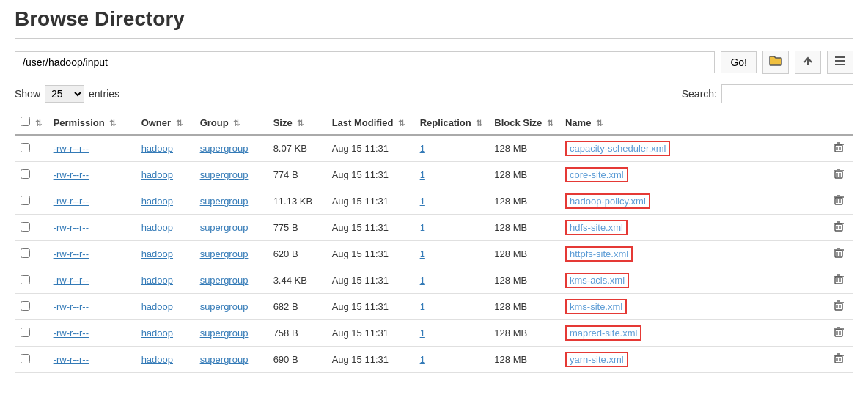 The width and height of the screenshot is (868, 414). Describe the element at coordinates (71, 333) in the screenshot. I see `permission-link-7: -rw-r--r--` at that location.